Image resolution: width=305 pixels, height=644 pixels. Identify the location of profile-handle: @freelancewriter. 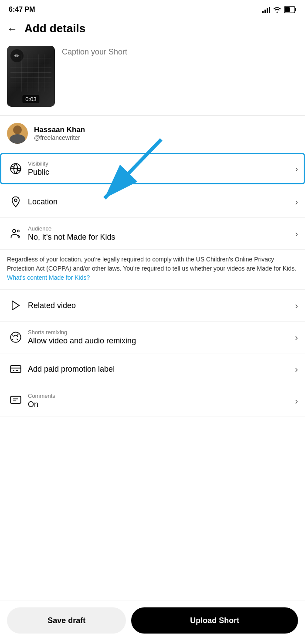
(59, 138).